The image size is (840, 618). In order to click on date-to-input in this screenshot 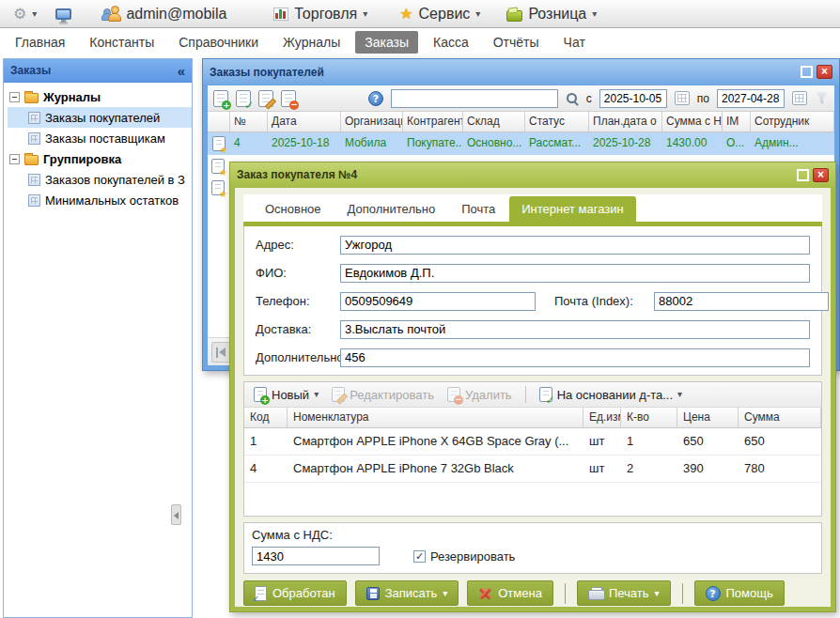, I will do `click(751, 99)`.